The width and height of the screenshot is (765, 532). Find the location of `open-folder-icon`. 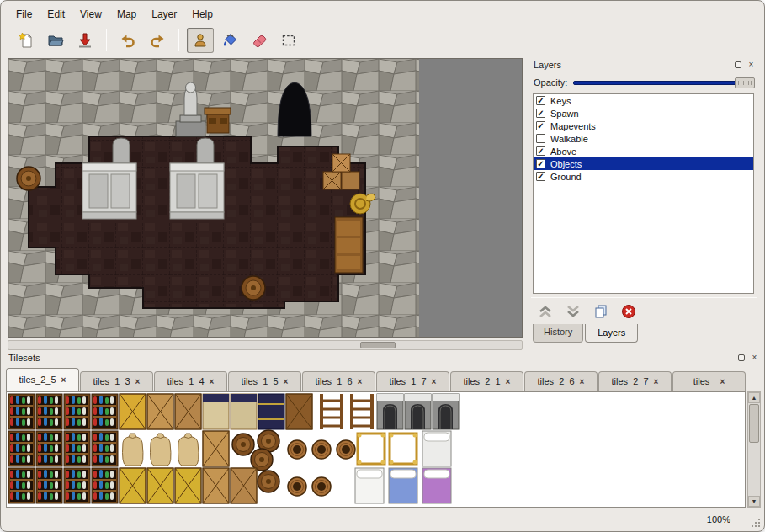

open-folder-icon is located at coordinates (56, 40).